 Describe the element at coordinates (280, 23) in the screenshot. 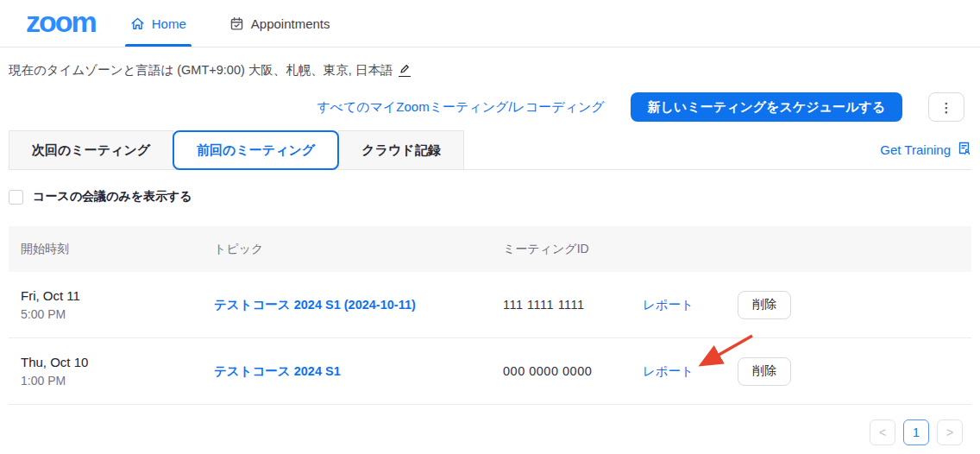

I see `nav-tab-appointments: Appointments` at that location.